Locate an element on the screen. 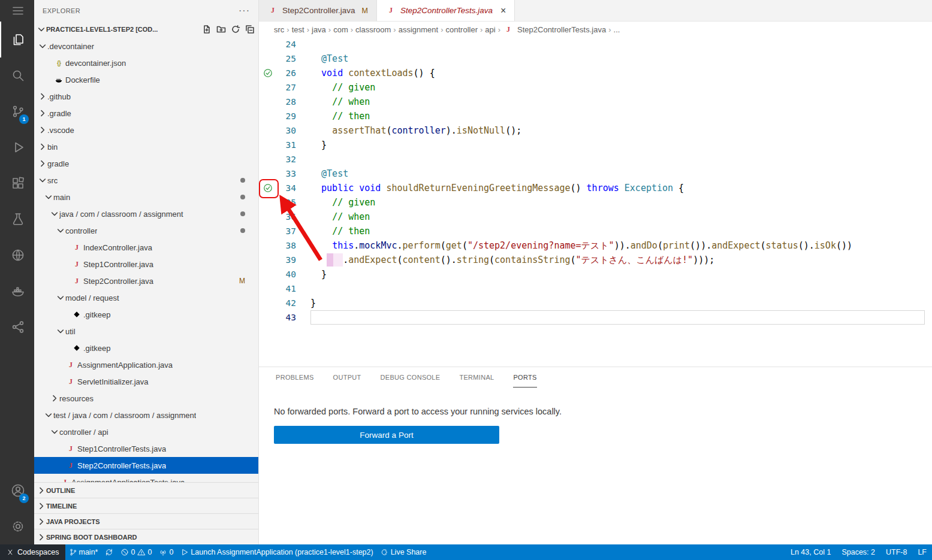 The image size is (932, 560). tree-item-step2controllertests-java: JStep2ControllerTests.java is located at coordinates (146, 465).